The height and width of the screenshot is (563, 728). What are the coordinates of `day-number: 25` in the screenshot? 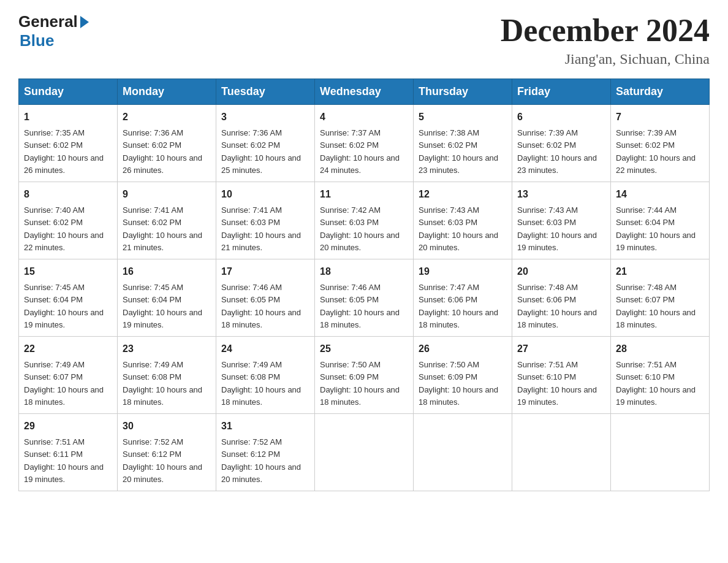 It's located at (364, 349).